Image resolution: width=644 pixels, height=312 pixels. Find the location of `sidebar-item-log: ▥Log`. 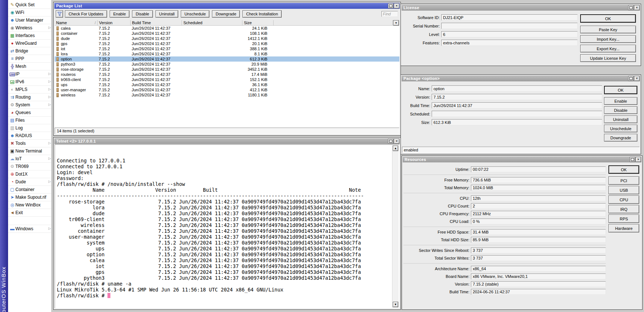

sidebar-item-log: ▥Log is located at coordinates (30, 128).